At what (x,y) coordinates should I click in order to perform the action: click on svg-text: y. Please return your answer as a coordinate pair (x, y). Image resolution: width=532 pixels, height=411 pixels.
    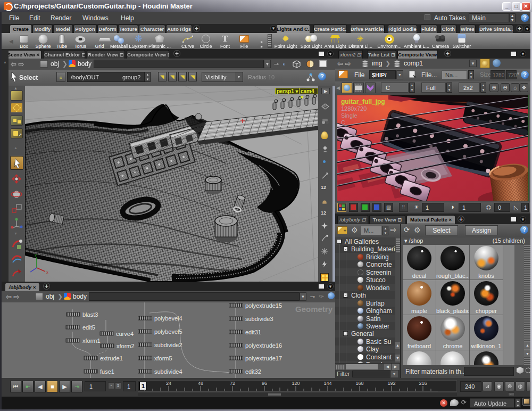
    Looking at the image, I should click on (36, 254).